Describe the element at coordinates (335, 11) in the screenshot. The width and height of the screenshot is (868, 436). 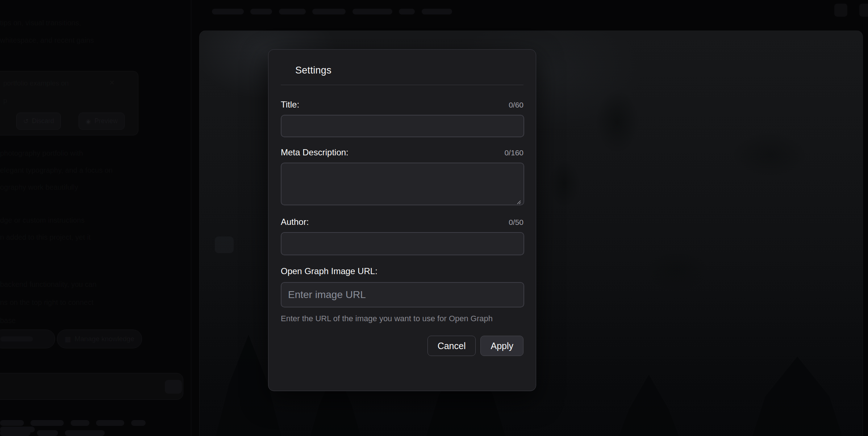
I see `preview-url-blobs` at that location.